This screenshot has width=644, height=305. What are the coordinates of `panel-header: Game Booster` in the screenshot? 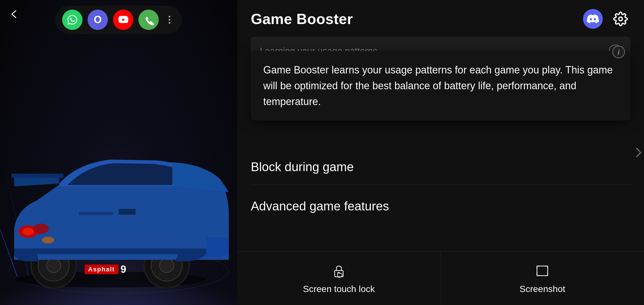 It's located at (441, 18).